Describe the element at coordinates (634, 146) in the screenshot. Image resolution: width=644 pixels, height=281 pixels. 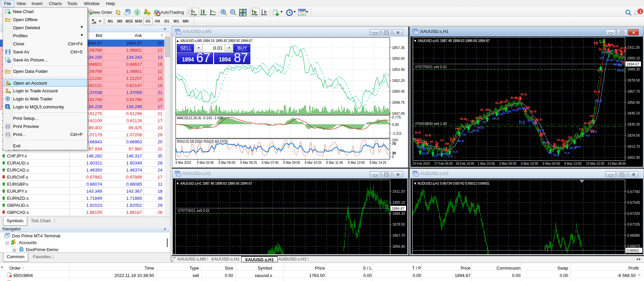
I see `svg-text: 1813.70` at that location.